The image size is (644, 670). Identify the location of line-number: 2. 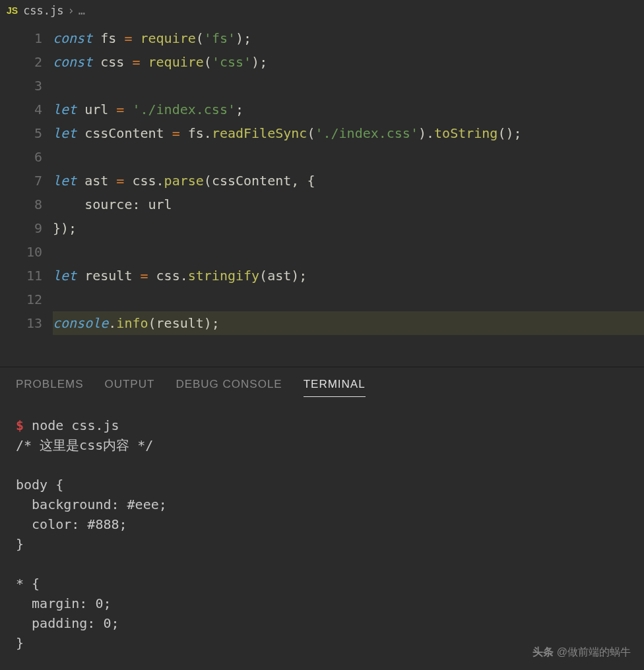
(21, 62).